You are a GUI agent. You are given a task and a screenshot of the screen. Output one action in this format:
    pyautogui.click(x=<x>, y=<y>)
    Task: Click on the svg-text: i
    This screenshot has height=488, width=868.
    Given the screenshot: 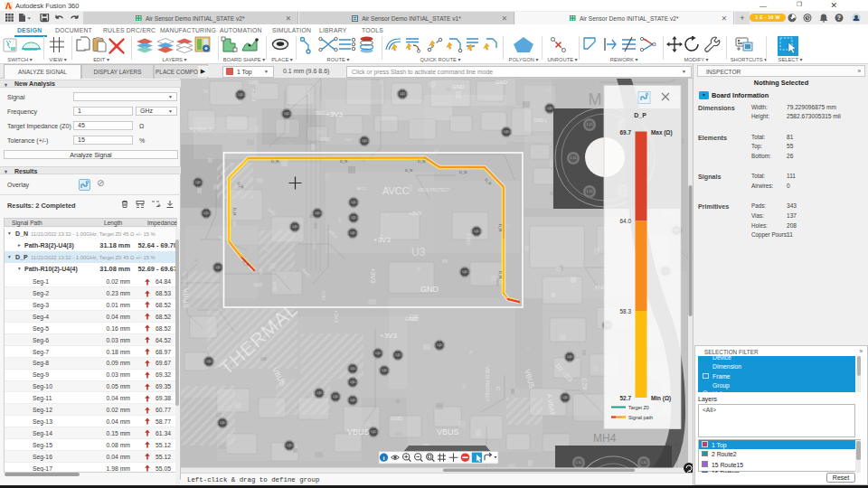 What is the action you would take?
    pyautogui.click(x=384, y=458)
    